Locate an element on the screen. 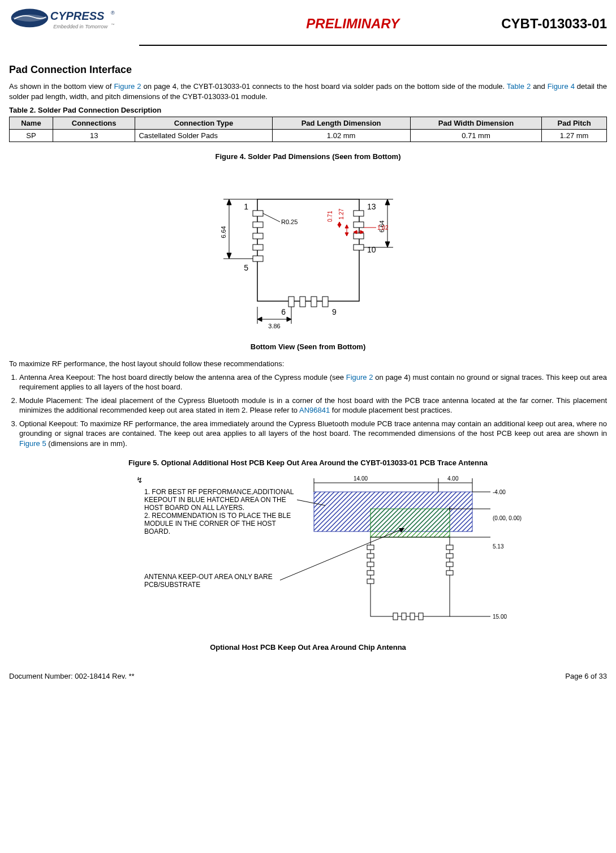 This screenshot has height=853, width=616. svg-text: 0.71 is located at coordinates (330, 216).